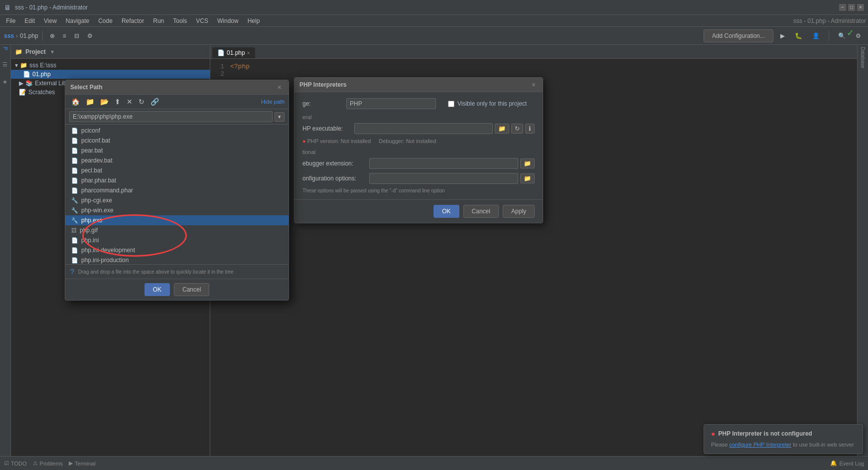 The image size is (868, 470). Describe the element at coordinates (443, 178) in the screenshot. I see `config-options-input` at that location.